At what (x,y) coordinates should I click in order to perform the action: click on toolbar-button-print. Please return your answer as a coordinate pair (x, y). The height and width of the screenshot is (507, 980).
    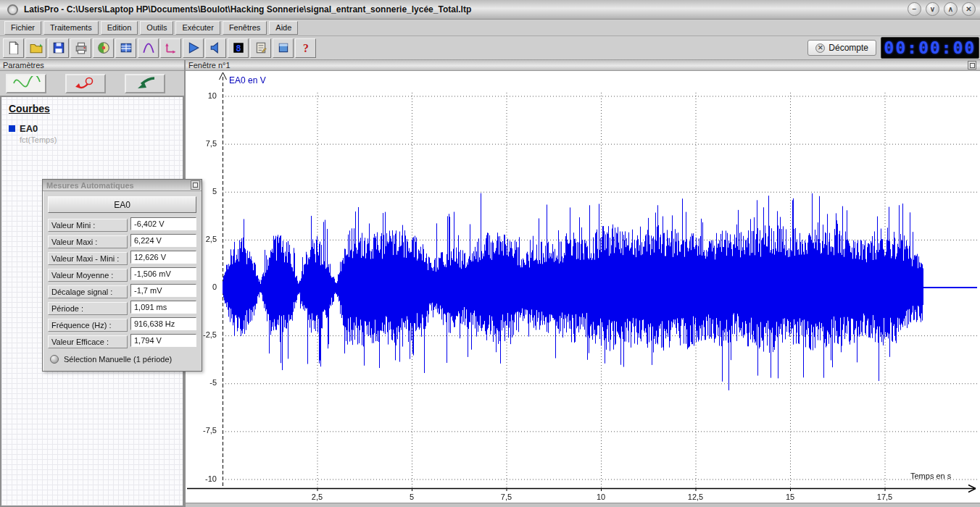
    Looking at the image, I should click on (81, 48).